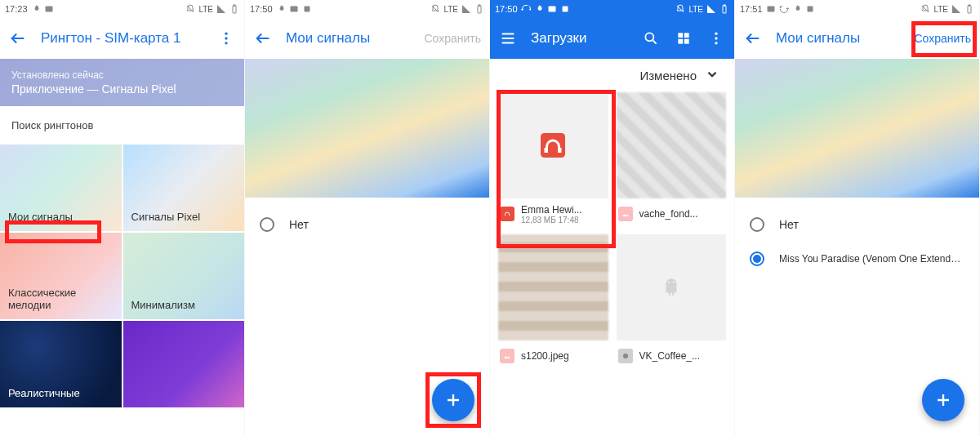 This screenshot has height=436, width=980. Describe the element at coordinates (612, 75) in the screenshot. I see `sort-bar: Изменено` at that location.